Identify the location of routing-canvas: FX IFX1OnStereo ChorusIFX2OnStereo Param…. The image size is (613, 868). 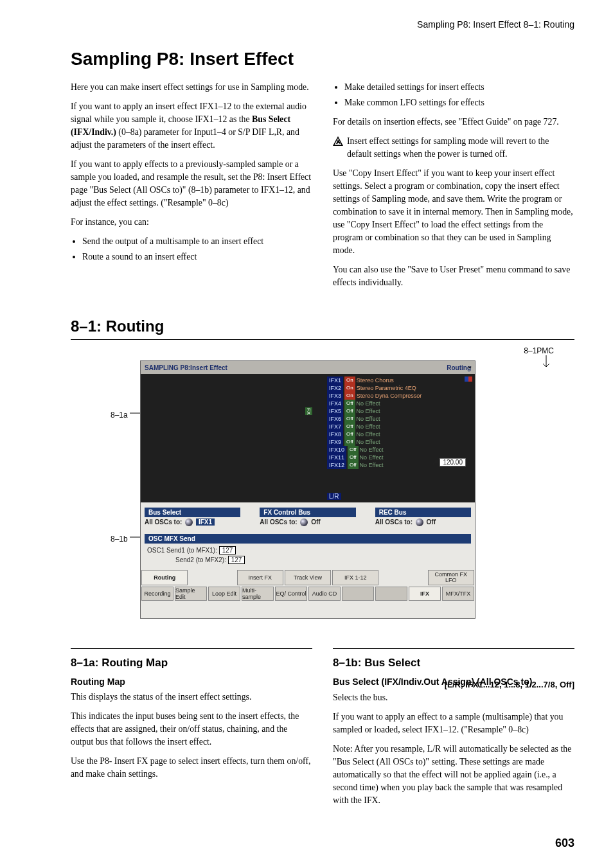
(308, 438).